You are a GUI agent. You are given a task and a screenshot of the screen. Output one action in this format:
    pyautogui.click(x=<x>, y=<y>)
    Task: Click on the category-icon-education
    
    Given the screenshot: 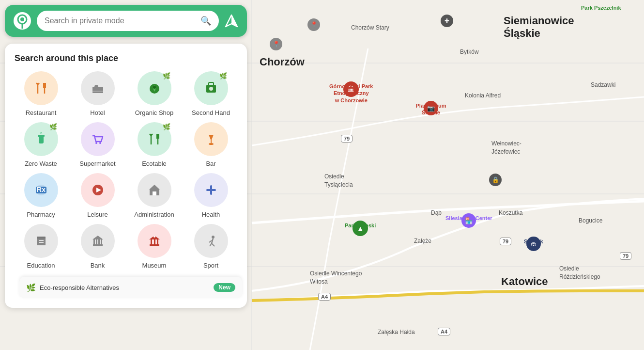 What is the action you would take?
    pyautogui.click(x=41, y=241)
    